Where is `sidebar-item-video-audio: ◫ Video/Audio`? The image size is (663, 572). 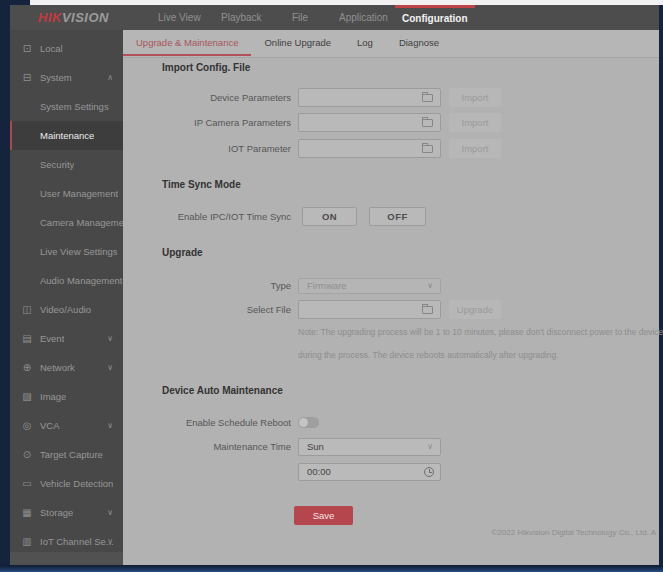 sidebar-item-video-audio: ◫ Video/Audio is located at coordinates (66, 310).